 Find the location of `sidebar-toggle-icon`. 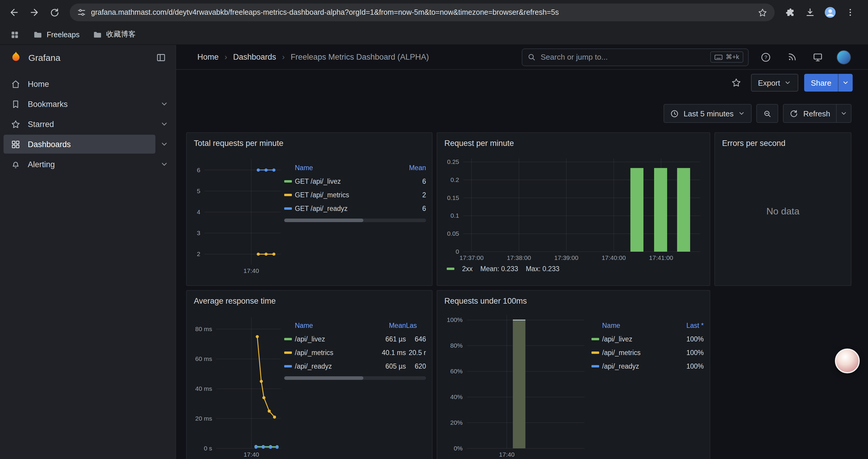

sidebar-toggle-icon is located at coordinates (161, 57).